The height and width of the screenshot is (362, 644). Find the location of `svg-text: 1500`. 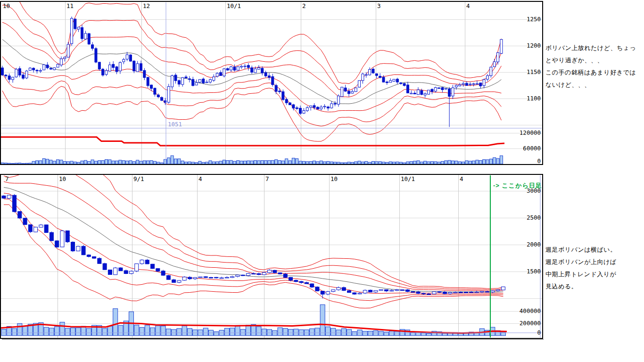

svg-text: 1500 is located at coordinates (534, 272).